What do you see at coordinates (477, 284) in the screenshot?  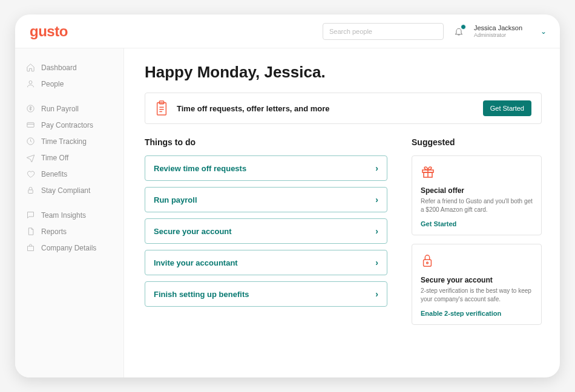 I see `suggested-card-secure-account: Secure your account 2-step verification …` at bounding box center [477, 284].